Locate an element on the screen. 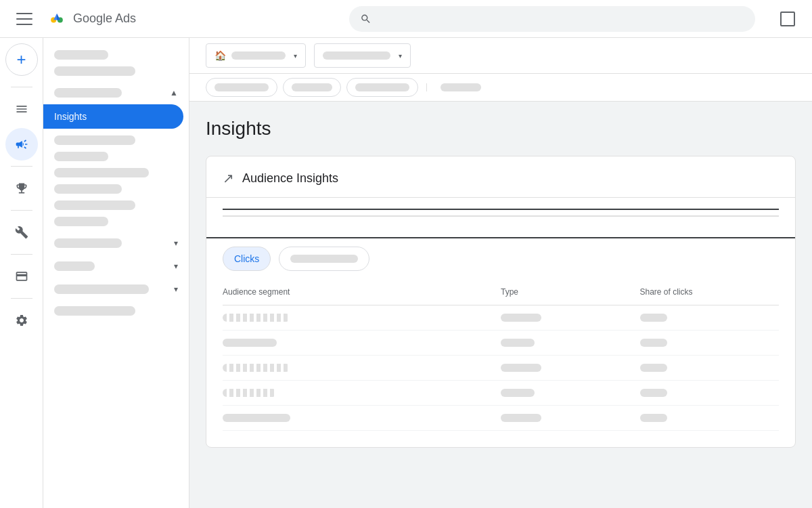 This screenshot has height=508, width=812. apps-button is located at coordinates (788, 19).